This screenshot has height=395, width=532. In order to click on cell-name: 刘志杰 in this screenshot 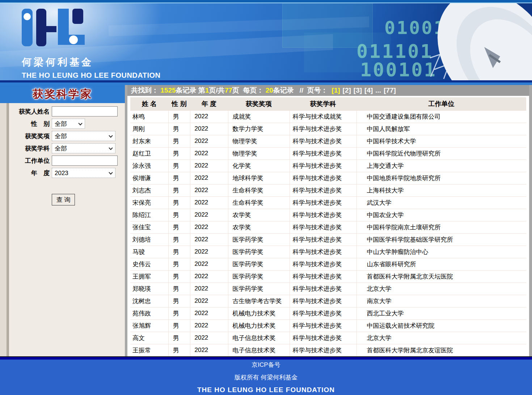, I will do `click(149, 190)`.